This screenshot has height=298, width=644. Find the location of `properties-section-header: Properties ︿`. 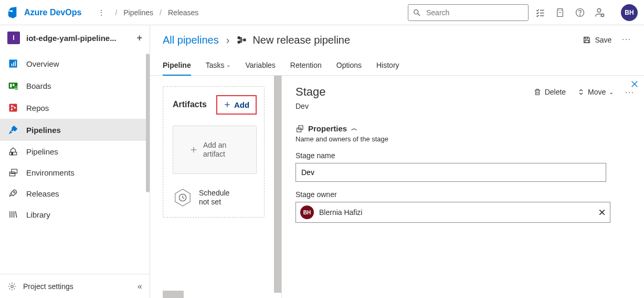

properties-section-header: Properties ︿ is located at coordinates (465, 128).